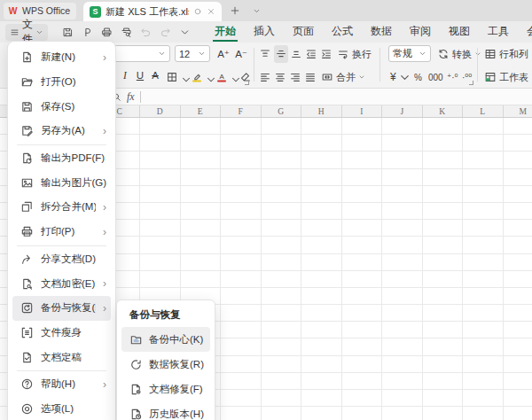 Image resolution: width=532 pixels, height=420 pixels. What do you see at coordinates (125, 75) in the screenshot?
I see `italic-button: I` at bounding box center [125, 75].